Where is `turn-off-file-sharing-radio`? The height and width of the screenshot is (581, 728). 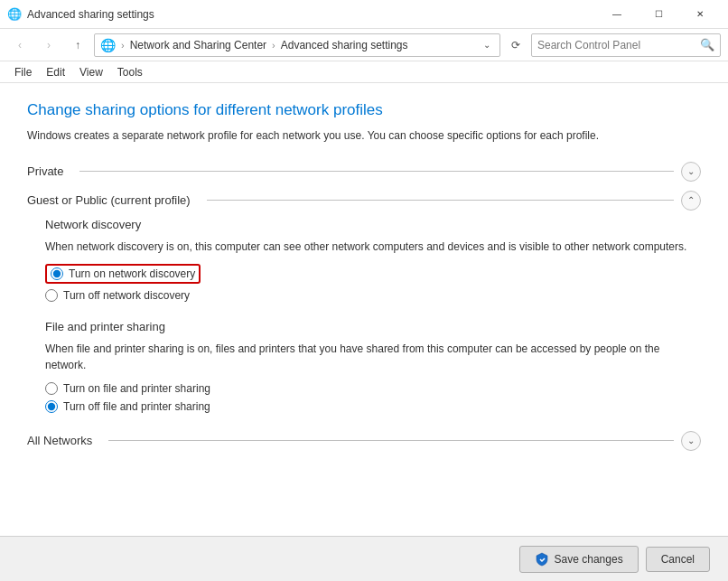
turn-off-file-sharing-radio is located at coordinates (51, 407).